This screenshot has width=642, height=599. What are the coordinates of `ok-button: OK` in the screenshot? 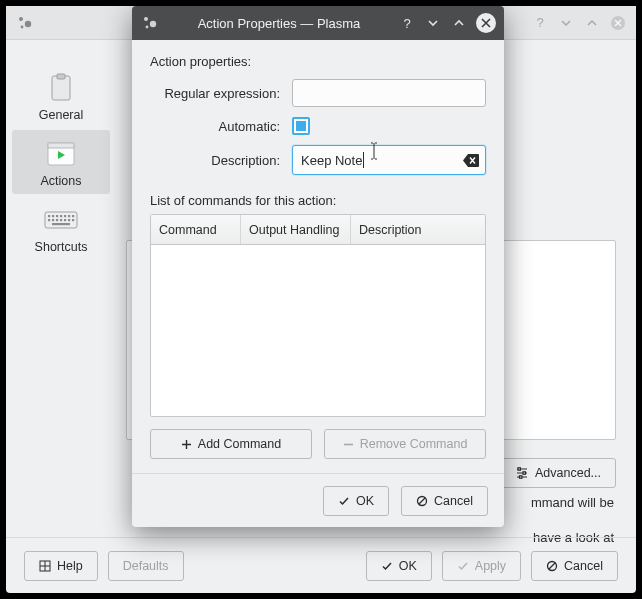 It's located at (399, 566).